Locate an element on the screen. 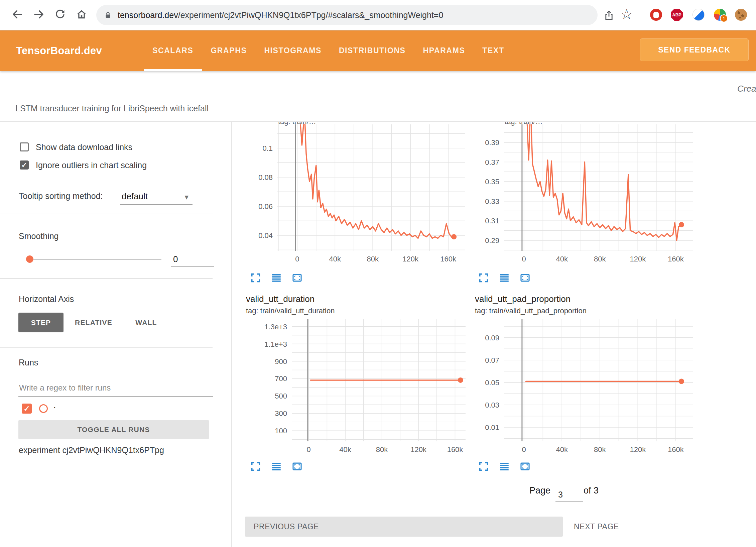  previous-page-button: PREVIOUS PAGE is located at coordinates (404, 527).